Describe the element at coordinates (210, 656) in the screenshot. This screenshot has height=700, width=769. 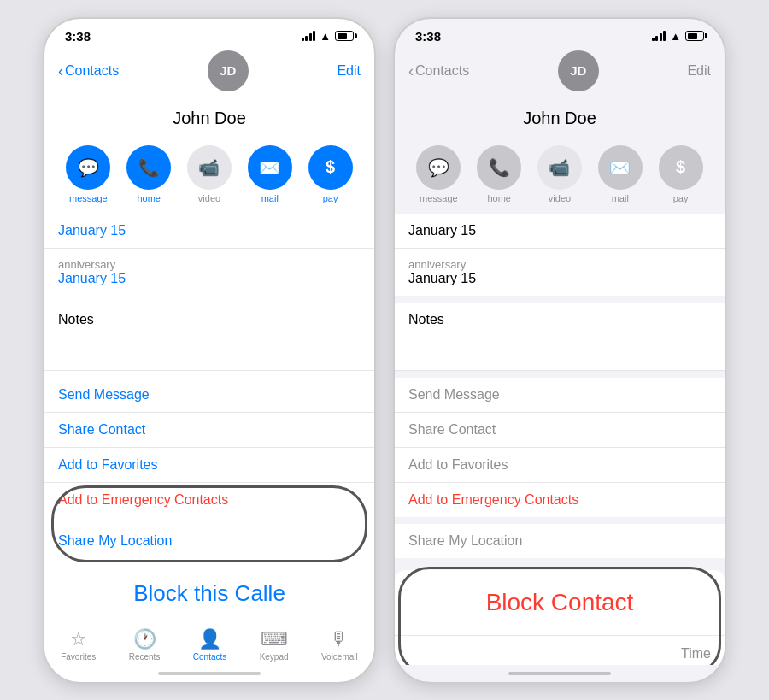
I see `contacts-label: Contacts` at that location.